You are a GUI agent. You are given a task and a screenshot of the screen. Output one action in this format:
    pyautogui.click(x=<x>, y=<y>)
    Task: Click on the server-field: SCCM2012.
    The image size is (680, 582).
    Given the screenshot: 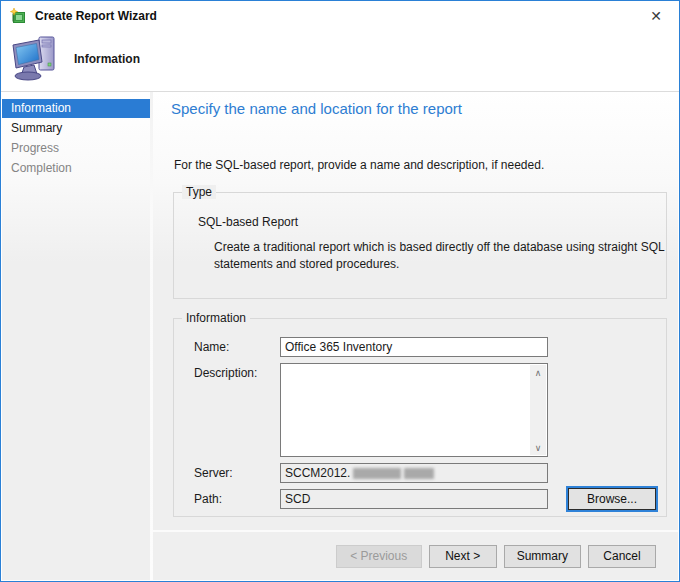 What is the action you would take?
    pyautogui.click(x=414, y=473)
    